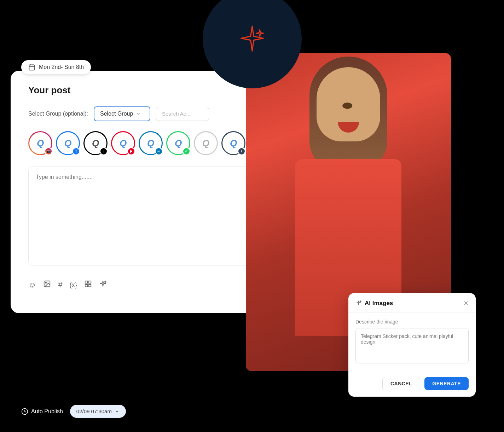  Describe the element at coordinates (359, 303) in the screenshot. I see `ai-sparkle-icon` at that location.